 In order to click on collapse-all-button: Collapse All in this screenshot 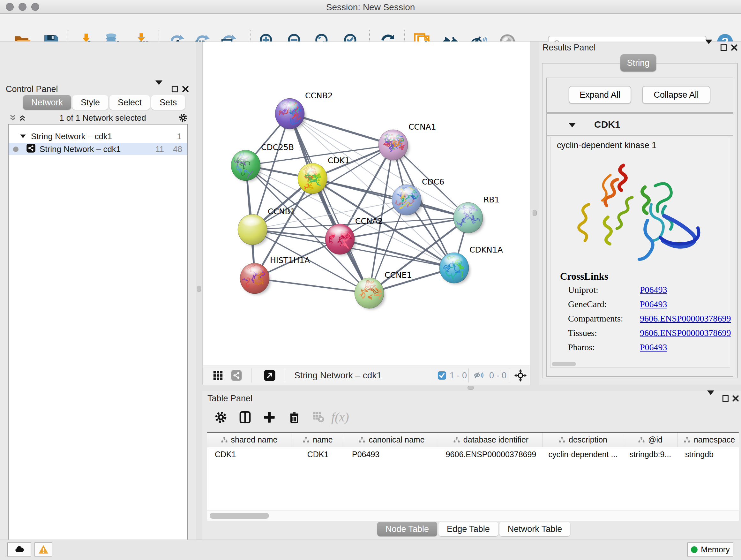, I will do `click(676, 95)`.